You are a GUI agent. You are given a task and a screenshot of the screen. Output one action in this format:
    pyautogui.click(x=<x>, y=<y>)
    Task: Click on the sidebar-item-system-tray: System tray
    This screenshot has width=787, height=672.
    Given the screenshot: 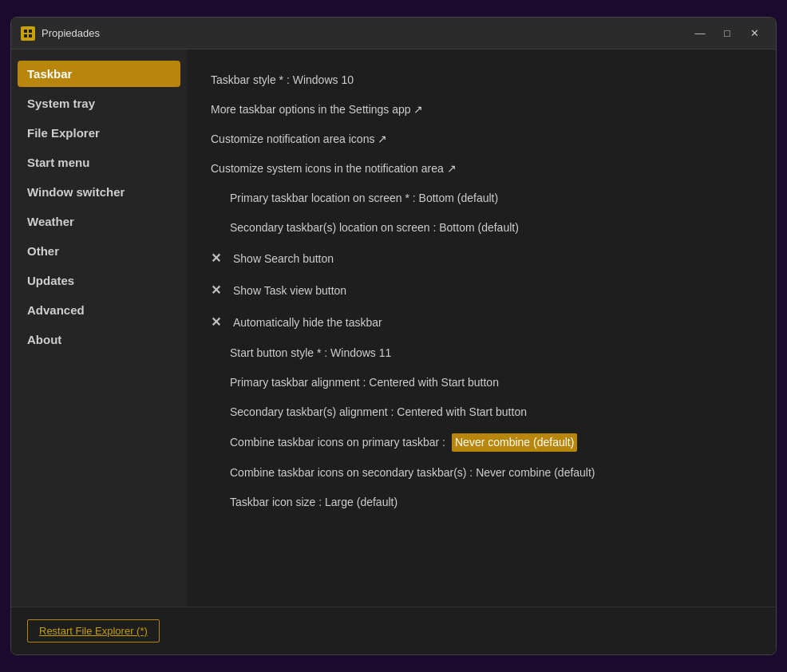 What is the action you would take?
    pyautogui.click(x=99, y=104)
    